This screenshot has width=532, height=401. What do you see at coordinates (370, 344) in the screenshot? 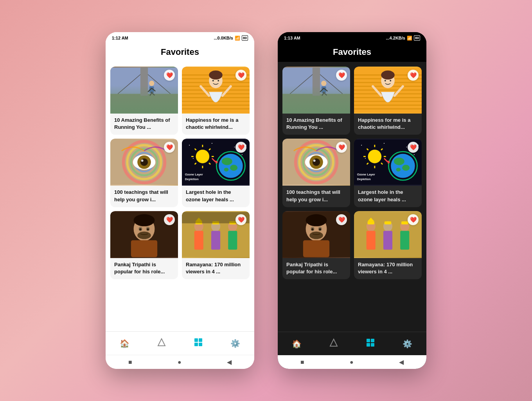
I see `nav-favorites-dark` at bounding box center [370, 344].